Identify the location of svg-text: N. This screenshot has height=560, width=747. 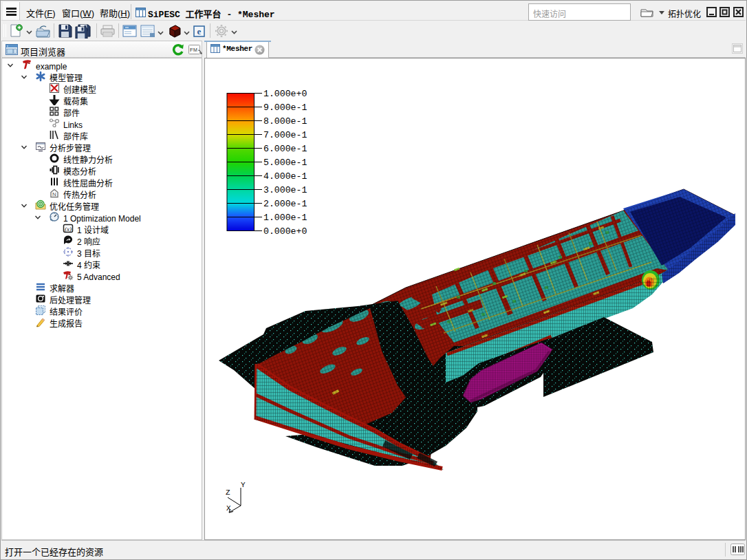
(54, 194).